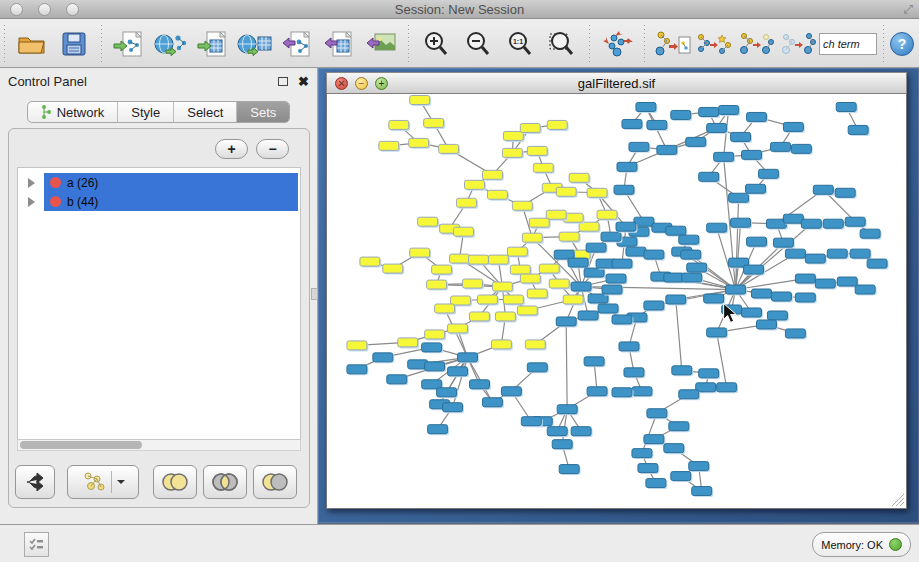 This screenshot has width=919, height=562. What do you see at coordinates (74, 112) in the screenshot?
I see `tab-network: Network` at bounding box center [74, 112].